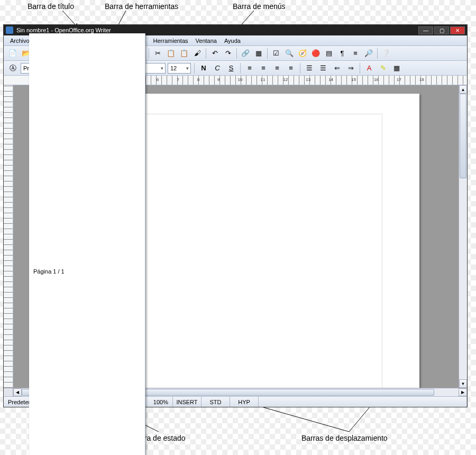 This screenshot has height=455, width=476. I want to click on vertical-scrollbar: ▲ ▼, so click(463, 236).